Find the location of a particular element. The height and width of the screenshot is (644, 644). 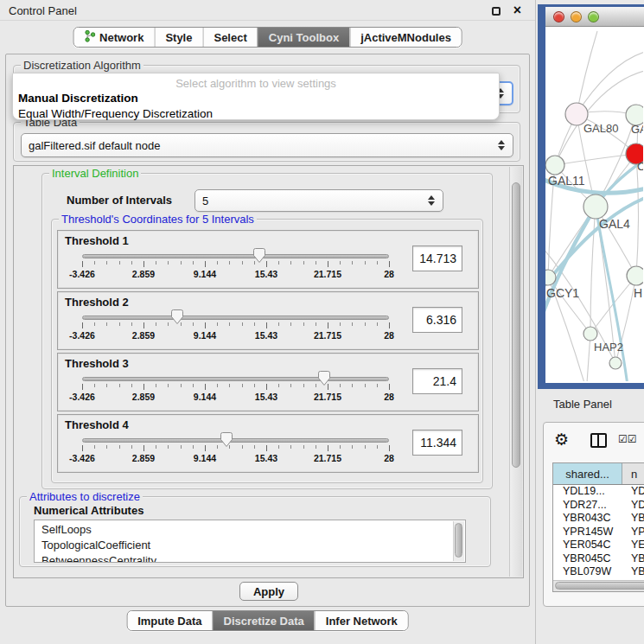

tab-discretize-data: Discretize Data is located at coordinates (264, 621).